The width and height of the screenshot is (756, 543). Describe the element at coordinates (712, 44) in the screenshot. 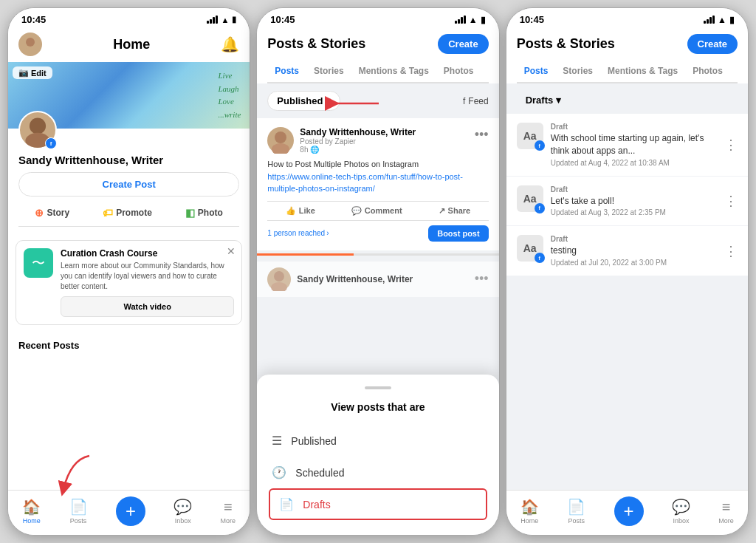

I see `create-button-3: Create` at that location.